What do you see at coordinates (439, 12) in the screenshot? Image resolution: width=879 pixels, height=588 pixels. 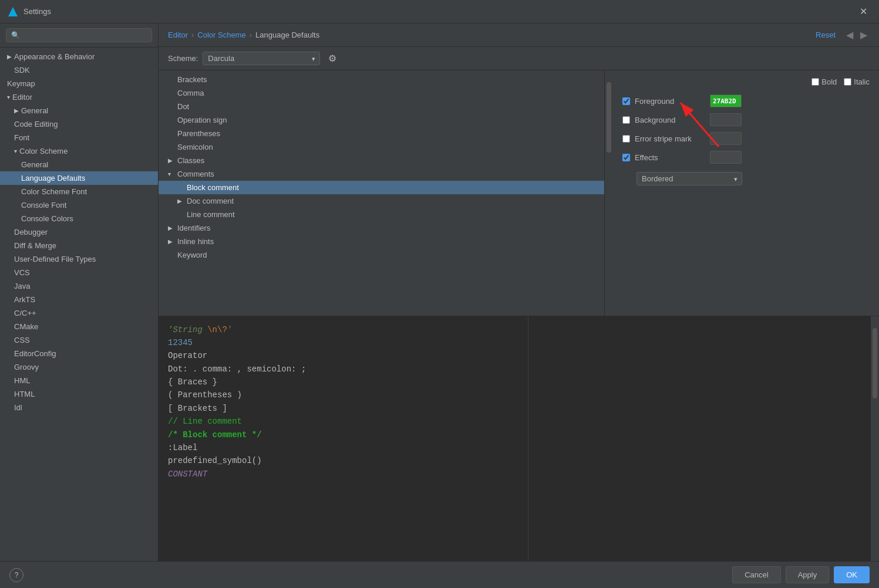 I see `window-title: Settings` at bounding box center [439, 12].